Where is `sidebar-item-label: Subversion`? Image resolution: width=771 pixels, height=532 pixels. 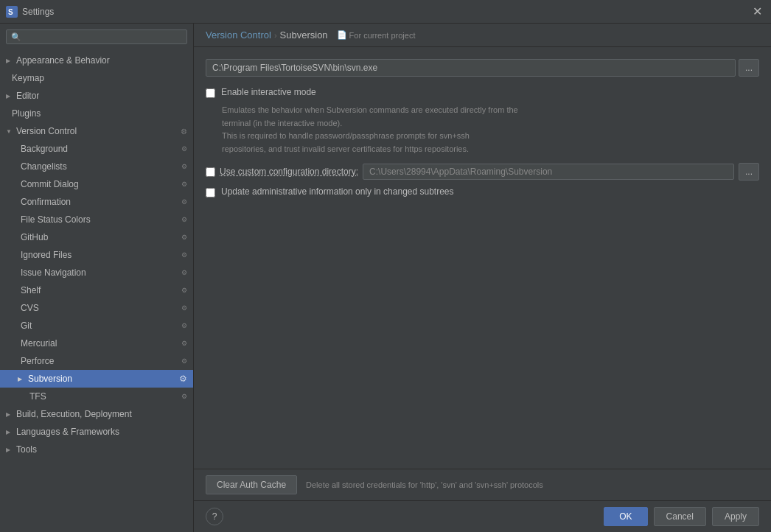
sidebar-item-label: Subversion is located at coordinates (103, 379).